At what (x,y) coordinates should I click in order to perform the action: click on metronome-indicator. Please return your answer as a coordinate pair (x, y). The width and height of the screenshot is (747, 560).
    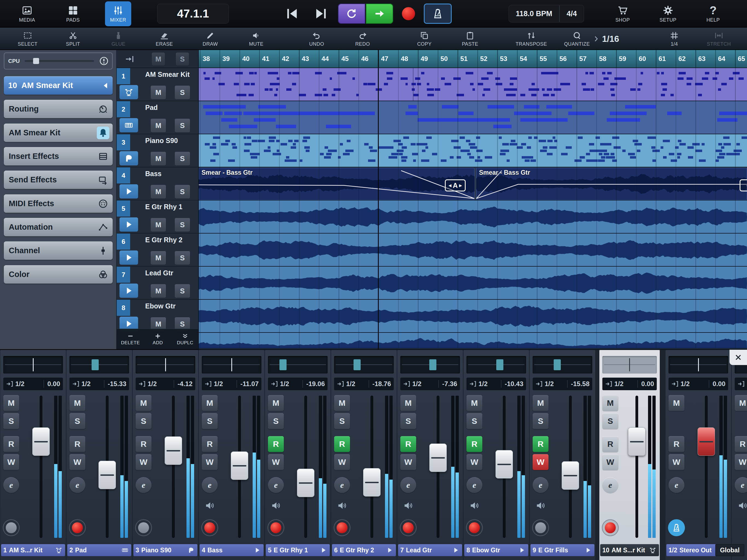
    Looking at the image, I should click on (676, 528).